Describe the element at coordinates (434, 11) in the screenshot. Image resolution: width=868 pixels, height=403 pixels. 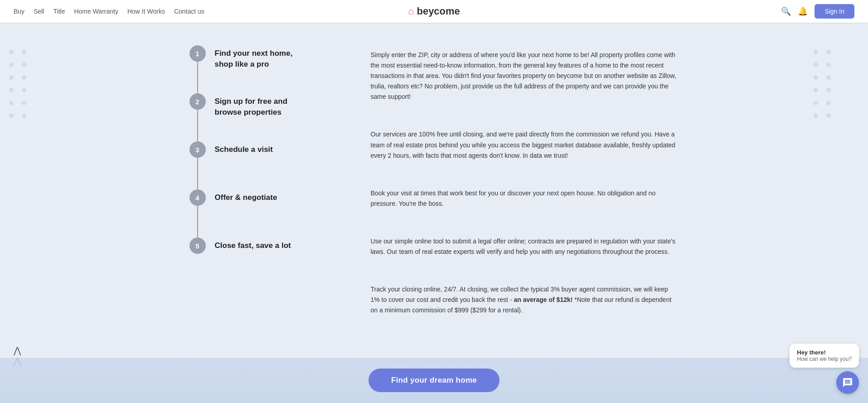
I see `logo: ⌂ beycome` at that location.